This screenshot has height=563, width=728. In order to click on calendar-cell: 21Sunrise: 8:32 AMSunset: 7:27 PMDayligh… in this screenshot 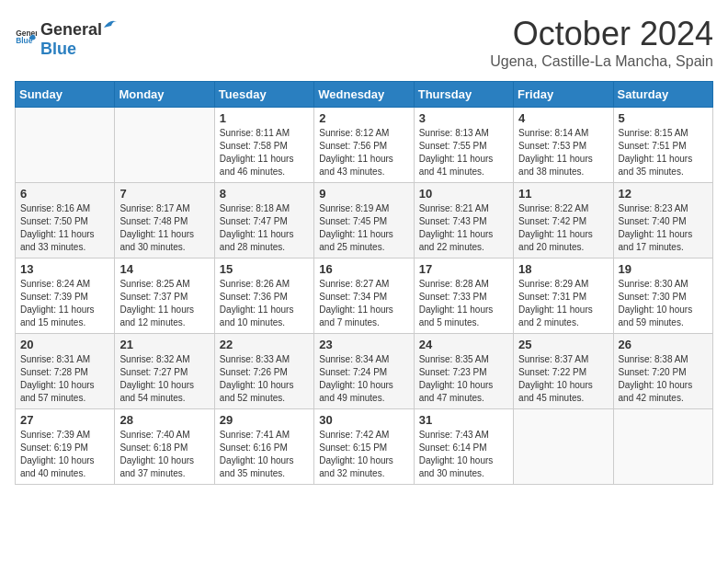, I will do `click(165, 372)`.